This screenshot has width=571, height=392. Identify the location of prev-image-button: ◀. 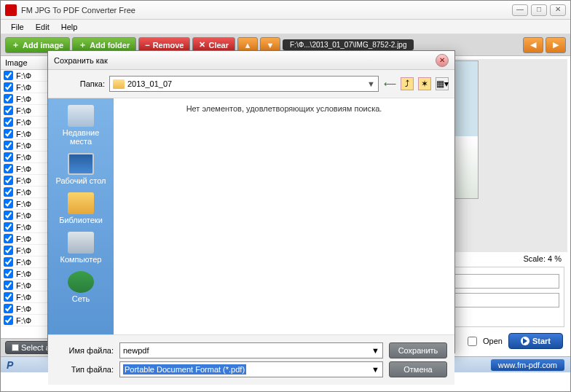
(533, 45).